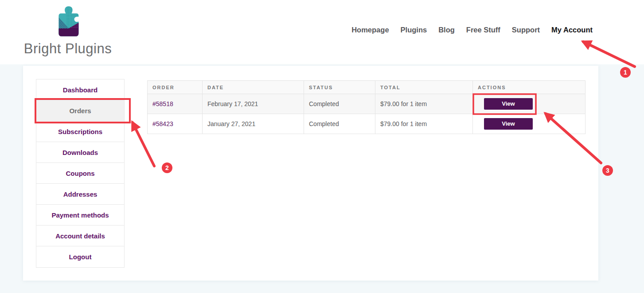  Describe the element at coordinates (414, 30) in the screenshot. I see `nav-item-plugins: Plugins` at that location.